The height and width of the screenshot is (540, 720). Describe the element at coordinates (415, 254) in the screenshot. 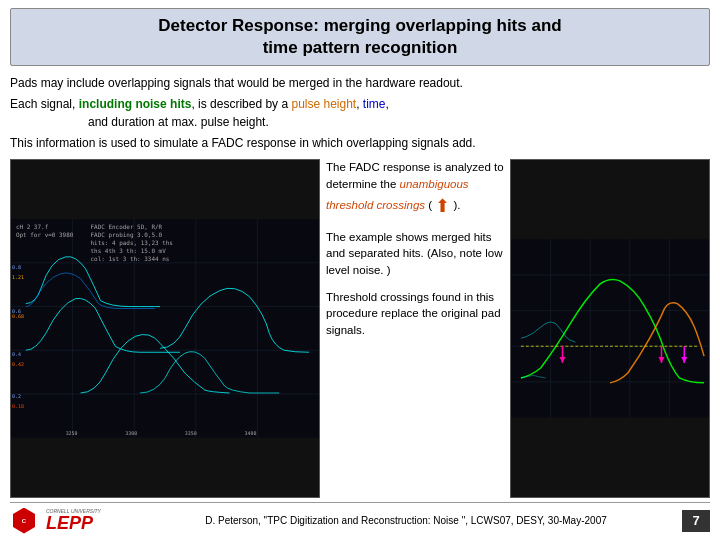

I see `fadc-para2: The example shows merged hits and separa…` at that location.